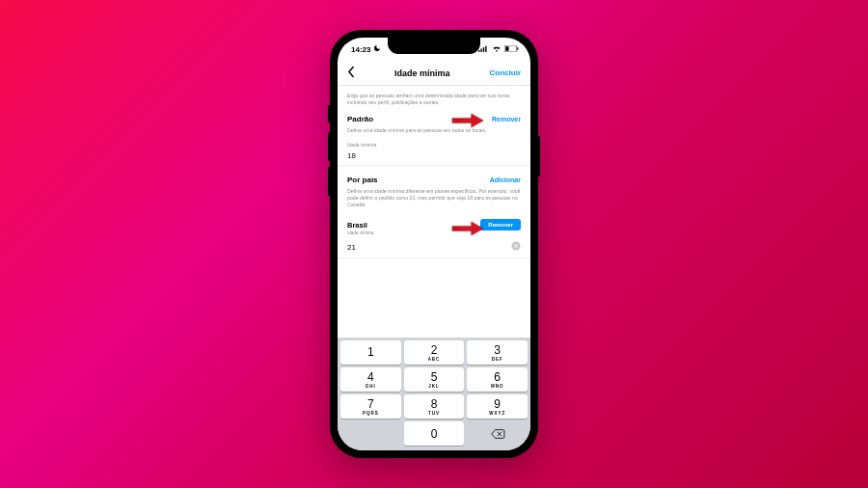 Image resolution: width=868 pixels, height=488 pixels. What do you see at coordinates (434, 407) in the screenshot?
I see `key-8: 8TUV` at bounding box center [434, 407].